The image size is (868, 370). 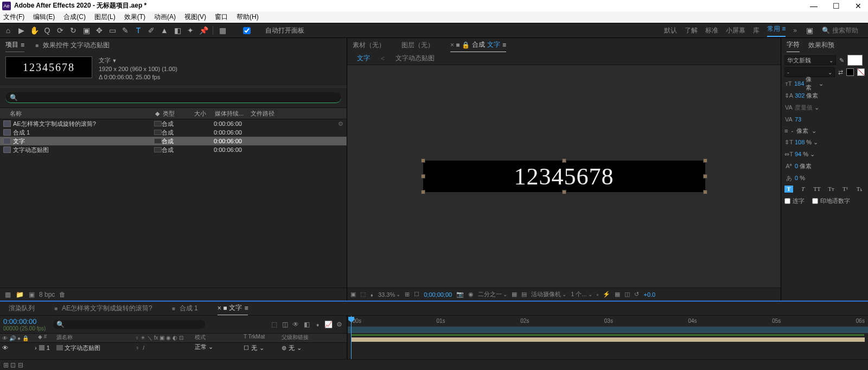 What do you see at coordinates (608, 335) in the screenshot?
I see `layer-bar` at bounding box center [608, 335].